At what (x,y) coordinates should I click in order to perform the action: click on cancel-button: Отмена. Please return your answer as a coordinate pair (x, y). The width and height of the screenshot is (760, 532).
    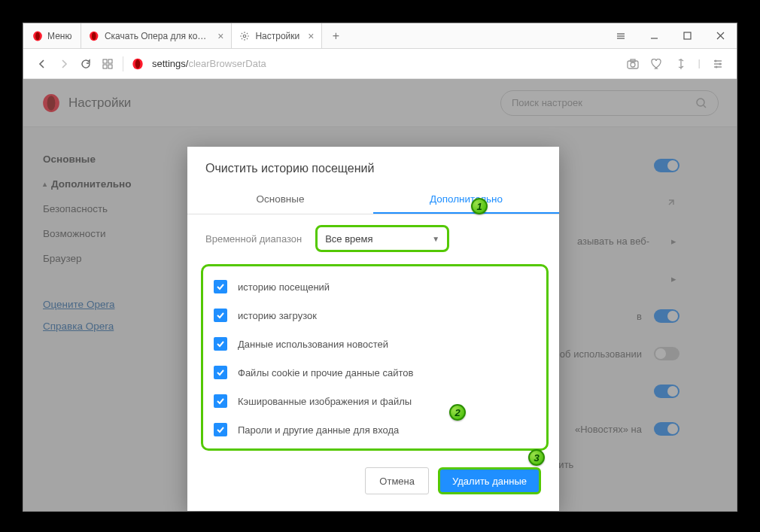
    Looking at the image, I should click on (397, 481).